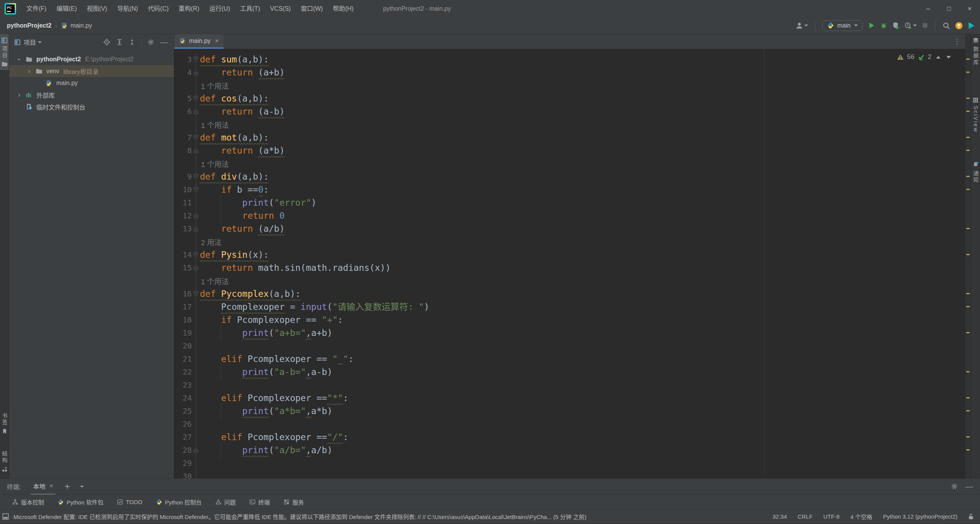 The width and height of the screenshot is (980, 524). What do you see at coordinates (570, 151) in the screenshot?
I see `code-line: 8 return (a*b)` at bounding box center [570, 151].